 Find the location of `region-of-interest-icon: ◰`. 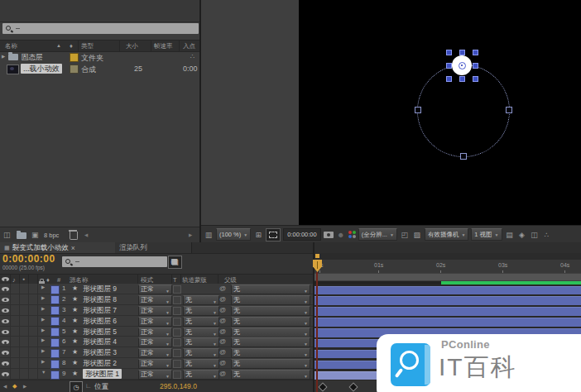

region-of-interest-icon: ◰ is located at coordinates (405, 235).